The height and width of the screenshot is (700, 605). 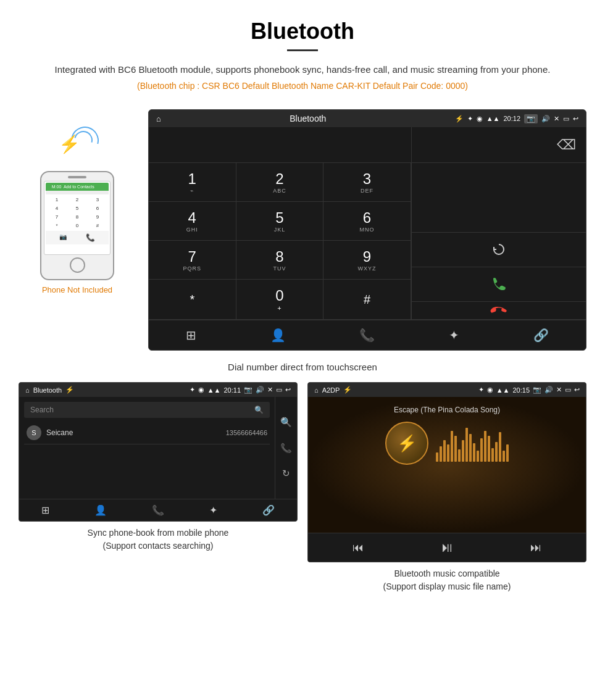 I want to click on home-icon: ⌂, so click(x=159, y=119).